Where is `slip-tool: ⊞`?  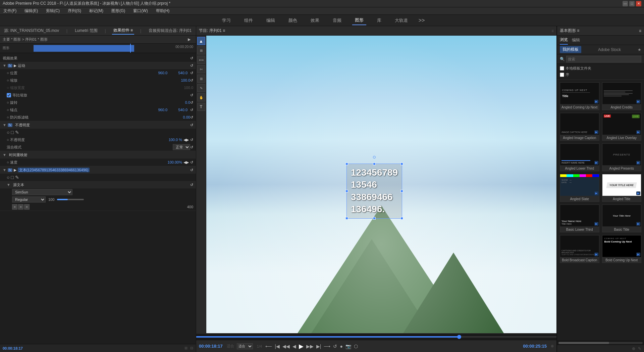
slip-tool: ⊞ is located at coordinates (201, 79).